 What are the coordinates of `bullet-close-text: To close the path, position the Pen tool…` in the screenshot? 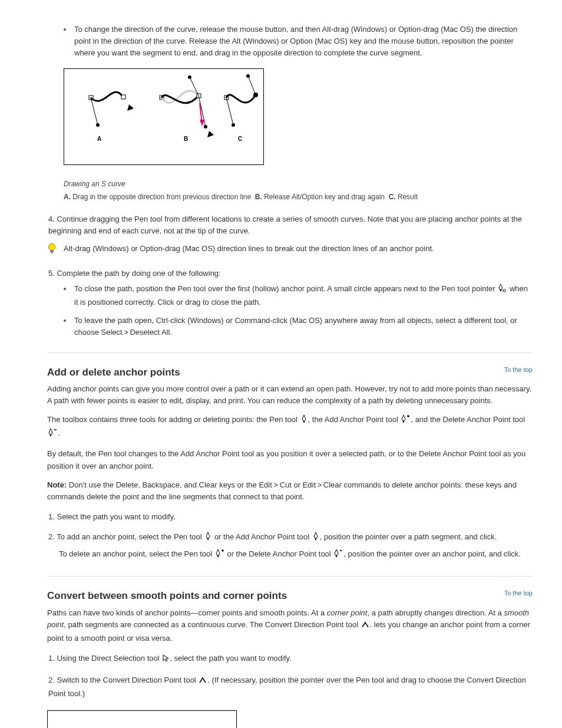 It's located at (303, 296).